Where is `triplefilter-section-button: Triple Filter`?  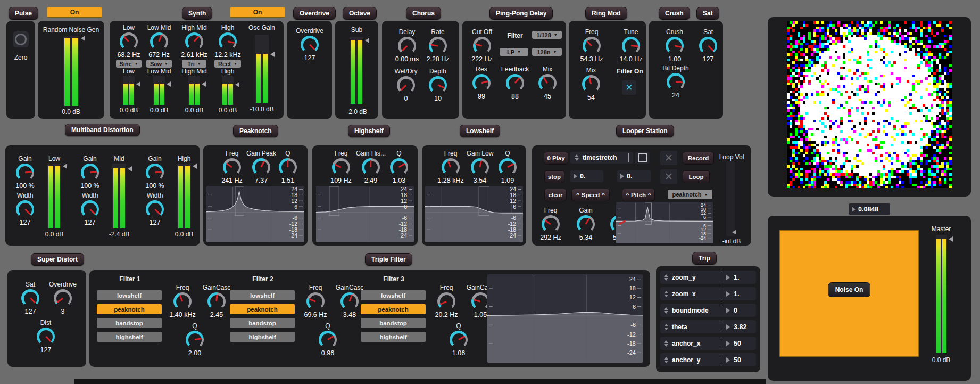
triplefilter-section-button: Triple Filter is located at coordinates (388, 259).